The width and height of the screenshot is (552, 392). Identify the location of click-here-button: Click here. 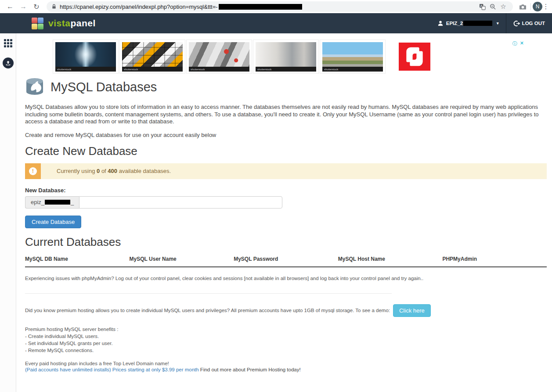
(412, 311).